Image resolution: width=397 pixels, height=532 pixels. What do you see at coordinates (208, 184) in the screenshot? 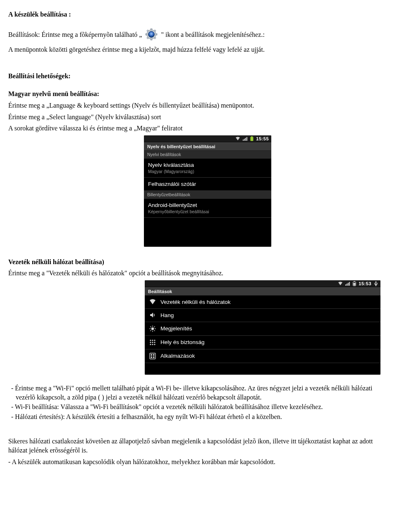
I see `row-user-dictionary: Felhasználói szótár` at bounding box center [208, 184].